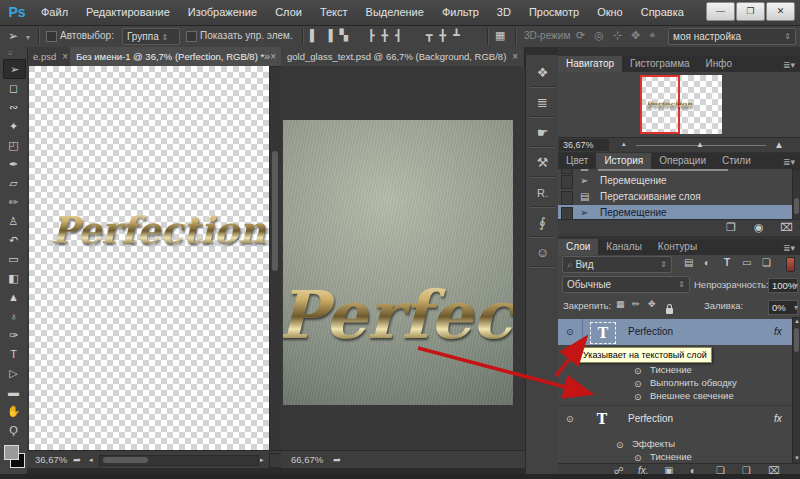 This screenshot has width=800, height=479. Describe the element at coordinates (262, 460) in the screenshot. I see `hscroll-right-arrow-icon: ▸` at that location.